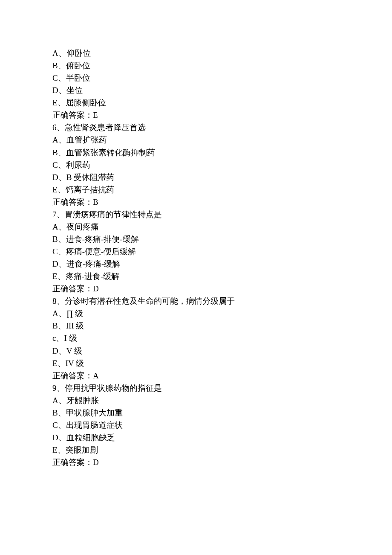  I want to click on option-e: E、疼痛-进食-缓解, so click(222, 276).